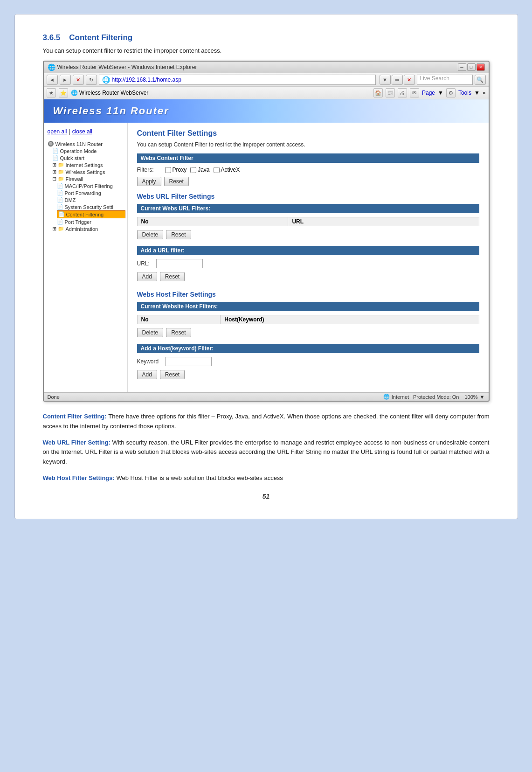 The height and width of the screenshot is (772, 532). What do you see at coordinates (173, 277) in the screenshot?
I see `url-add-reset-button: Reset` at bounding box center [173, 277].